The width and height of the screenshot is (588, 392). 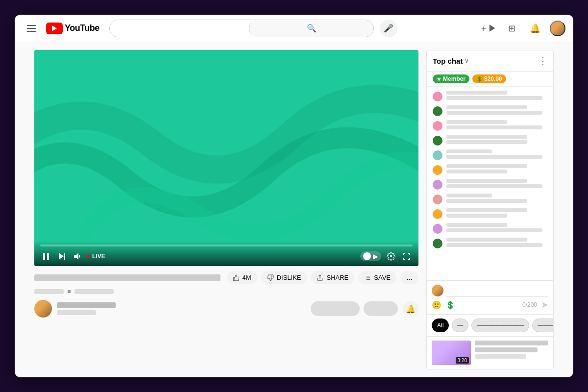 I want to click on chat-title: Top chat, so click(x=448, y=61).